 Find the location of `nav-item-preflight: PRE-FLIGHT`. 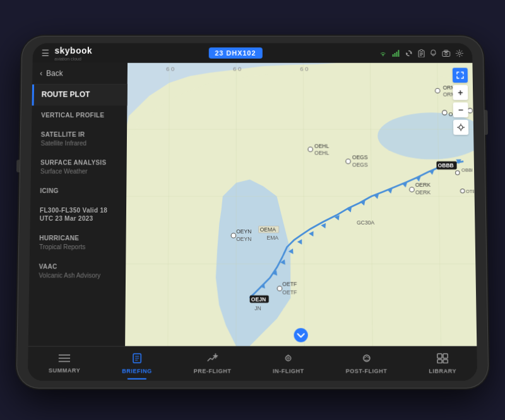

nav-item-preflight: PRE-FLIGHT is located at coordinates (212, 364).